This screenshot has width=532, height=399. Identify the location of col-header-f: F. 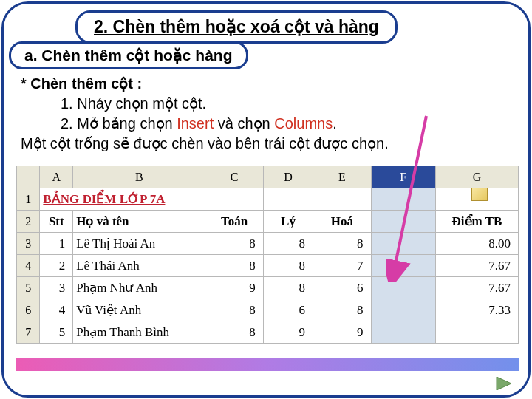
(403, 177).